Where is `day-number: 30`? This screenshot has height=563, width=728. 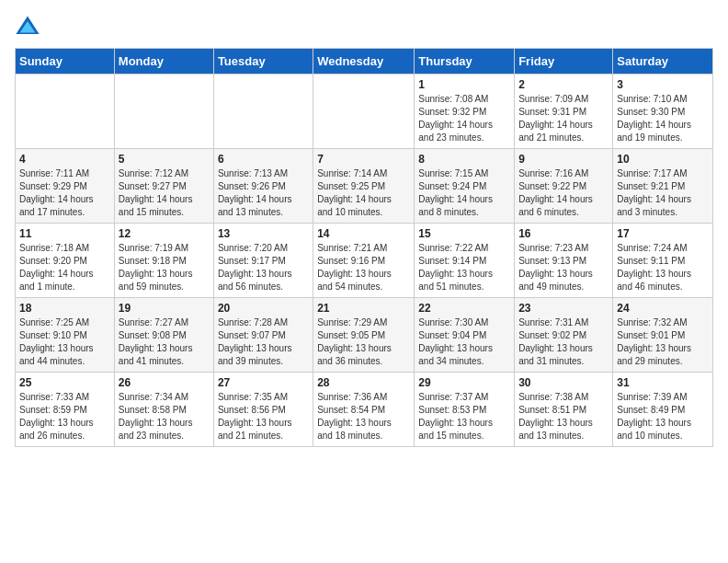 day-number: 30 is located at coordinates (563, 383).